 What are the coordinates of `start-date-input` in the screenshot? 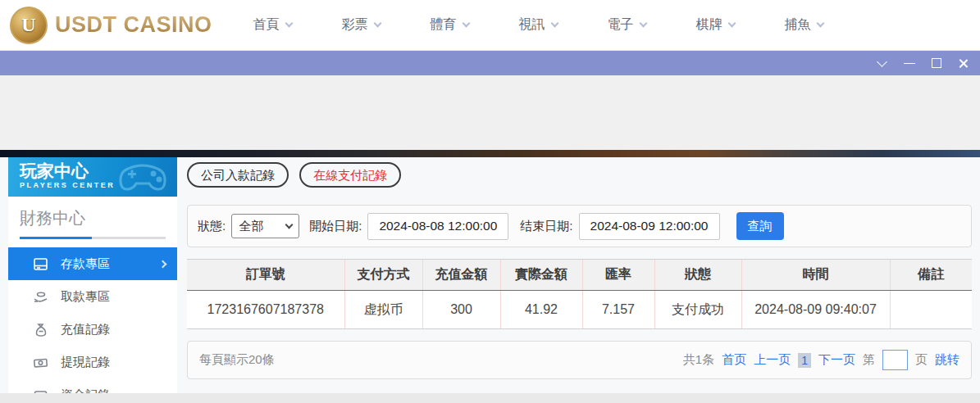 It's located at (438, 226).